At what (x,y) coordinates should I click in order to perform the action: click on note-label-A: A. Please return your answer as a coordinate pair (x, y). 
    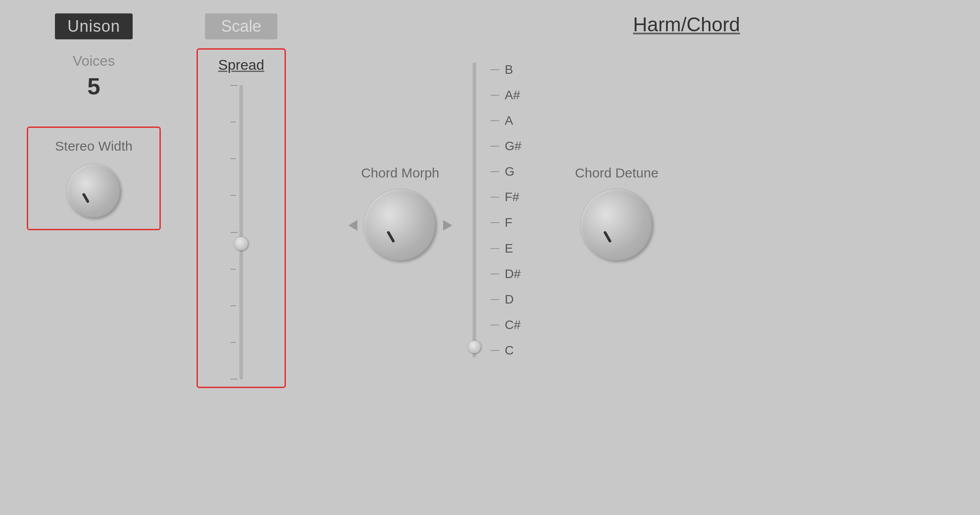
    Looking at the image, I should click on (506, 121).